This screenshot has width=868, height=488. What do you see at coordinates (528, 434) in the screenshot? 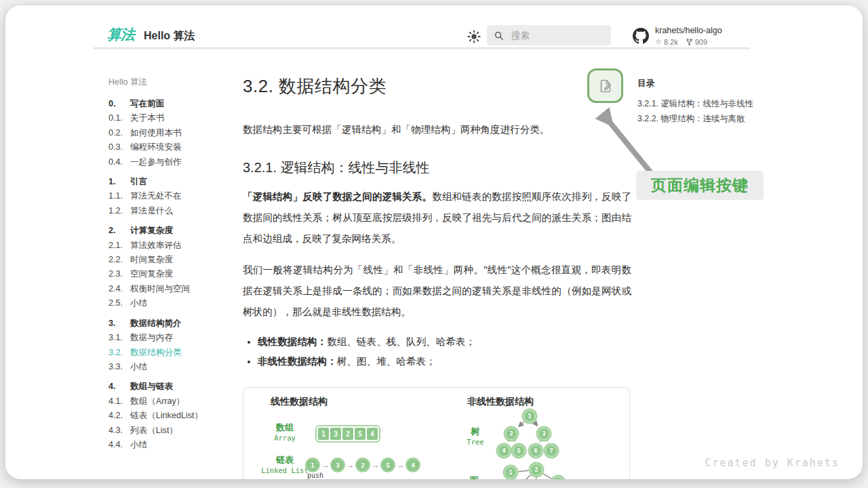
I see `tree-diagram: 1234567` at bounding box center [528, 434].